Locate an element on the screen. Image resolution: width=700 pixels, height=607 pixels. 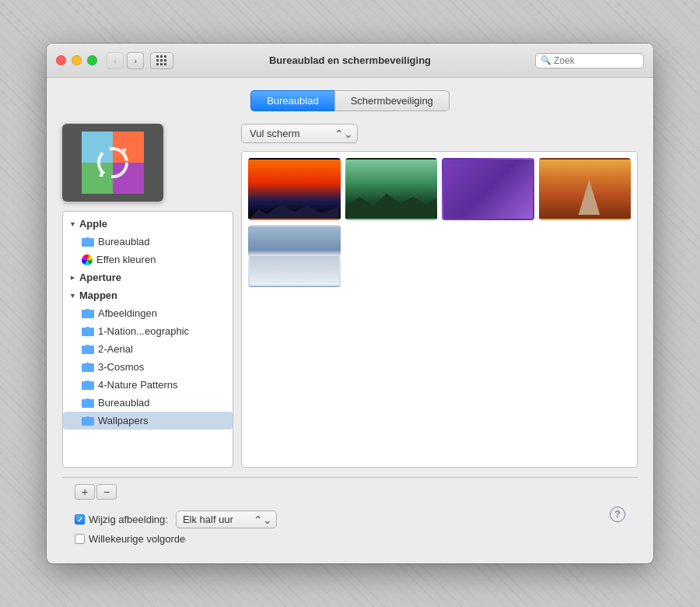
folder-icon-national is located at coordinates (88, 332).